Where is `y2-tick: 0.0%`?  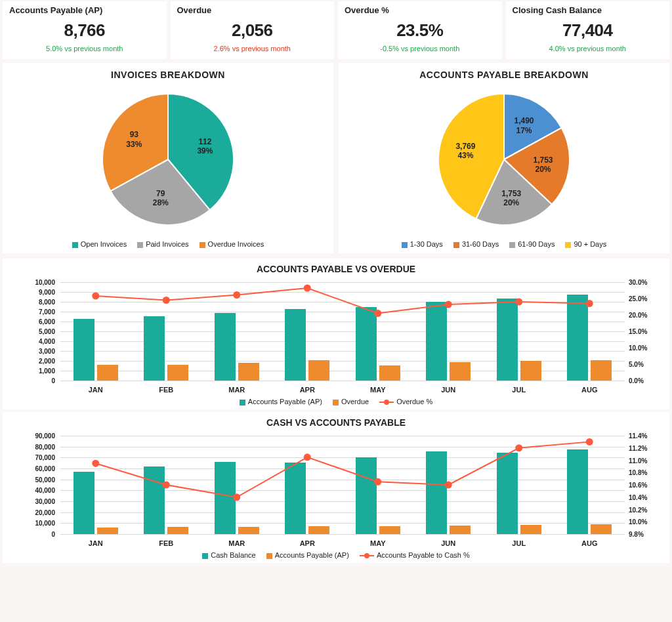
y2-tick: 0.0% is located at coordinates (643, 381).